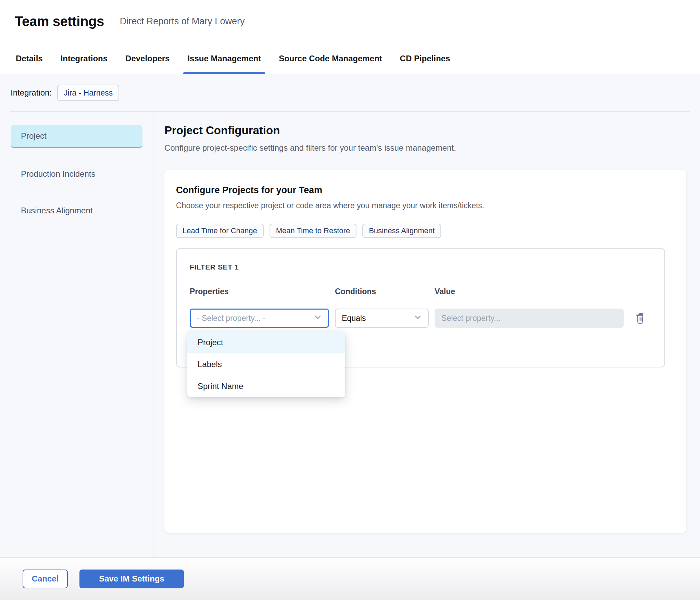  I want to click on section-subtitle: Configure project-specific settings and …, so click(425, 148).